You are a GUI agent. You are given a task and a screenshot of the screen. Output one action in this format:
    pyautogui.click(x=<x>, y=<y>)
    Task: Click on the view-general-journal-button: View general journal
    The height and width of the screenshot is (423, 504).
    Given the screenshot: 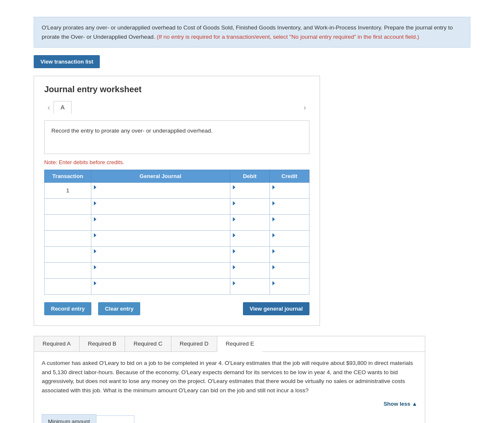 What is the action you would take?
    pyautogui.click(x=276, y=309)
    